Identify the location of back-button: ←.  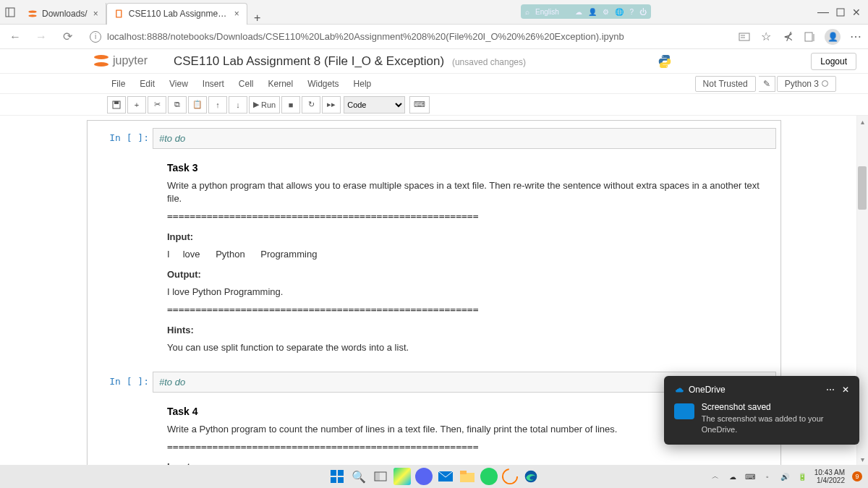
(15, 37).